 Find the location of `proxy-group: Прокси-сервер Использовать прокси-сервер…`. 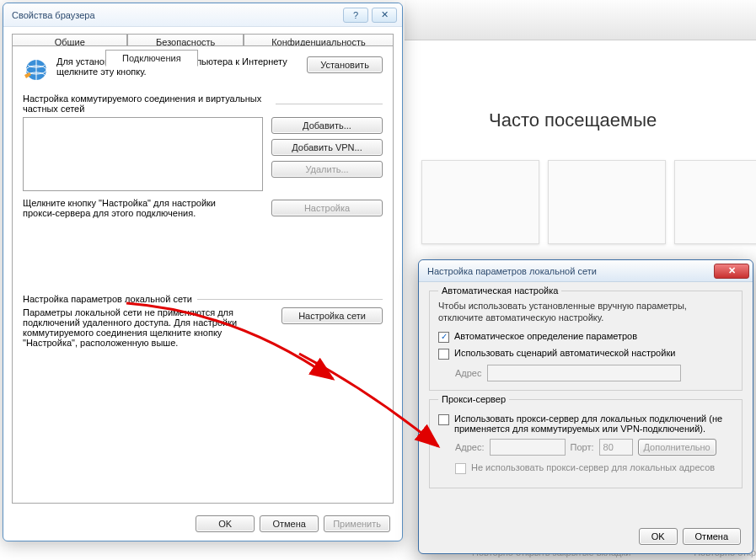

proxy-group: Прокси-сервер Использовать прокси-сервер… is located at coordinates (586, 444).